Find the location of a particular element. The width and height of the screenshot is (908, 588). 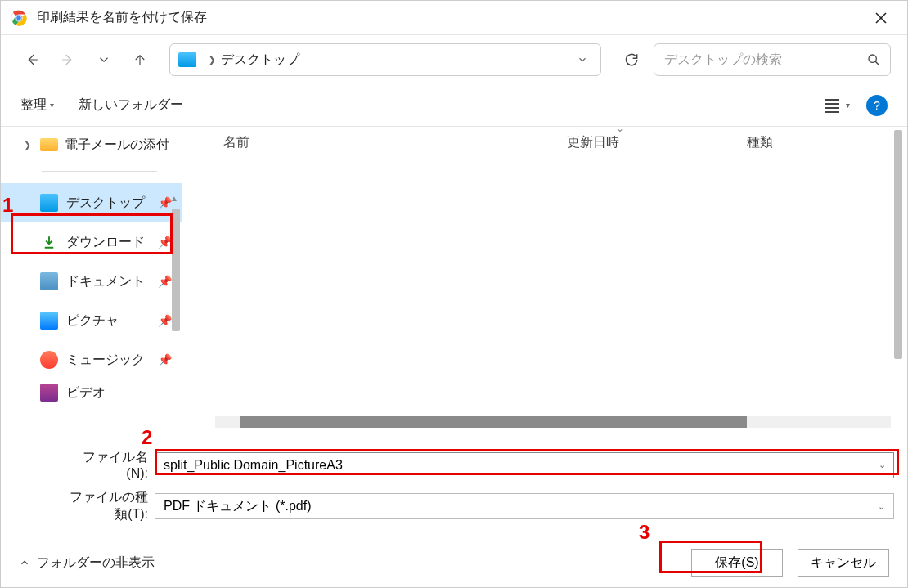

sidebar-item-label: ミュージック is located at coordinates (106, 360).